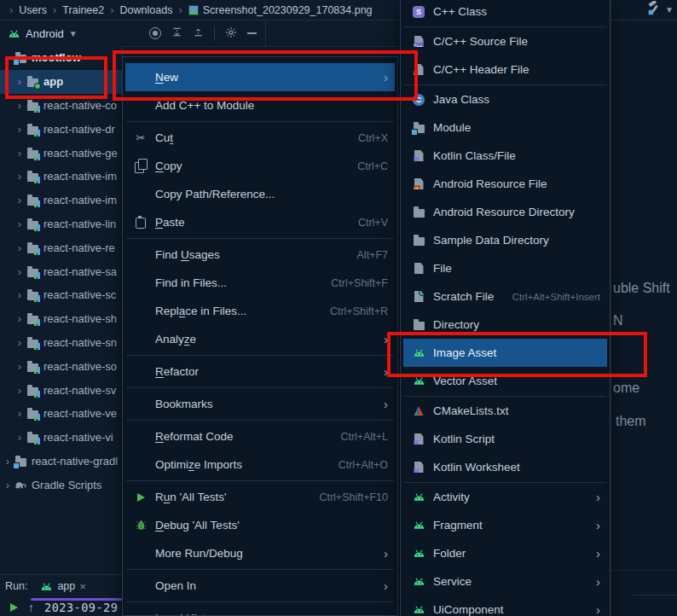 The height and width of the screenshot is (616, 677). Describe the element at coordinates (80, 295) in the screenshot. I see `tree-item-label: react-native-sc` at that location.